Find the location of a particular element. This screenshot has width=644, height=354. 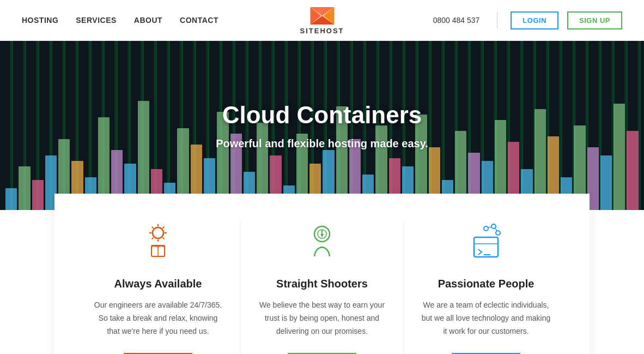

phone-number: 0800 484 537 is located at coordinates (457, 20).